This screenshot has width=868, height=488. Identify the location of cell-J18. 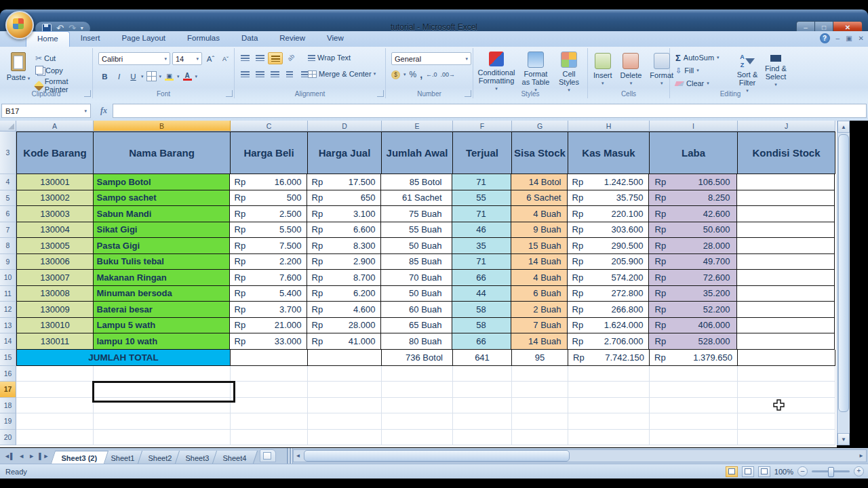
(787, 406).